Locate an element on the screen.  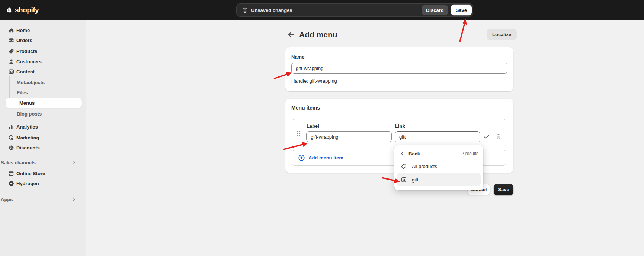
dropdown-option-all-products: All products is located at coordinates (439, 166).